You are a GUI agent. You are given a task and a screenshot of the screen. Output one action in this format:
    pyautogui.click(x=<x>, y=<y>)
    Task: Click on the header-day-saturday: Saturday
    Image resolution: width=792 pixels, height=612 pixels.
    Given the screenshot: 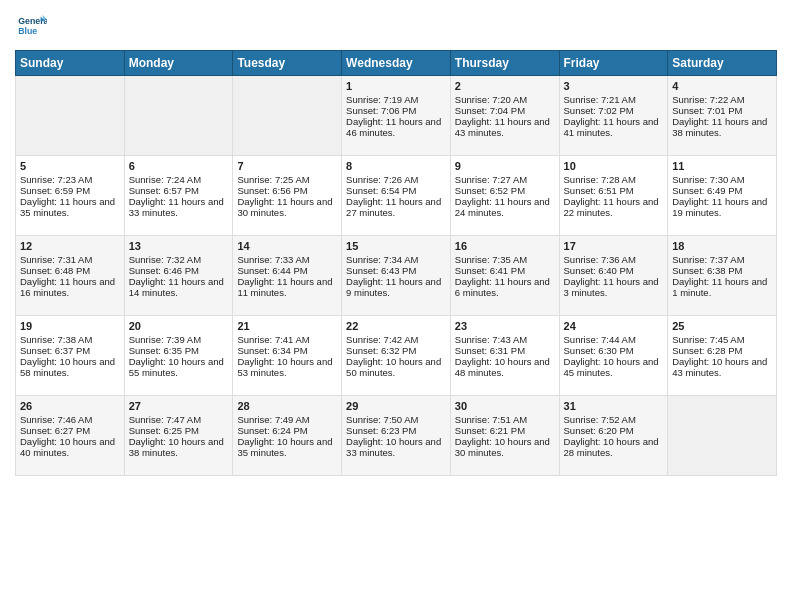 What is the action you would take?
    pyautogui.click(x=722, y=64)
    